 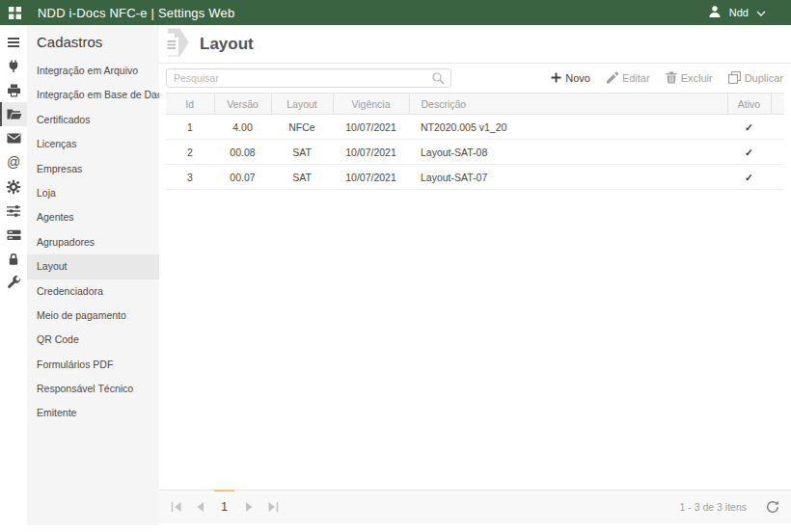 I want to click on cell-descricao: Layout-SAT-07, so click(x=568, y=177).